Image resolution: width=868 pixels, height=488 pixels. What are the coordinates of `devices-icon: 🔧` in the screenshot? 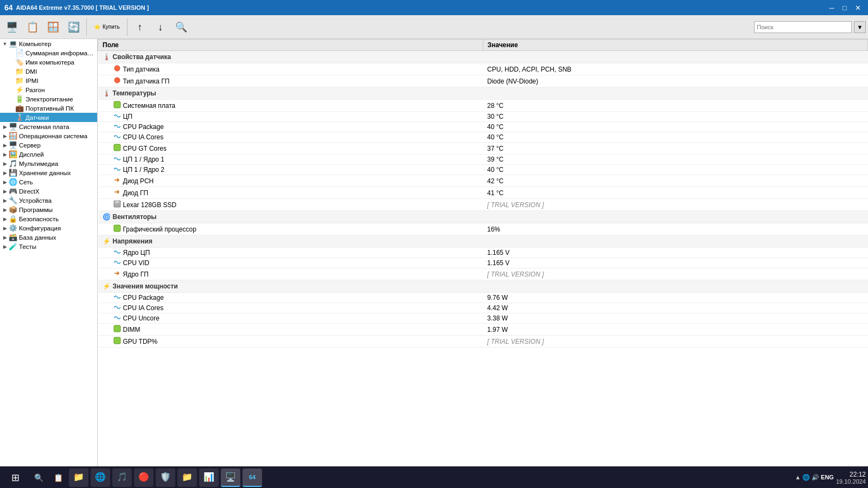 It's located at (13, 201).